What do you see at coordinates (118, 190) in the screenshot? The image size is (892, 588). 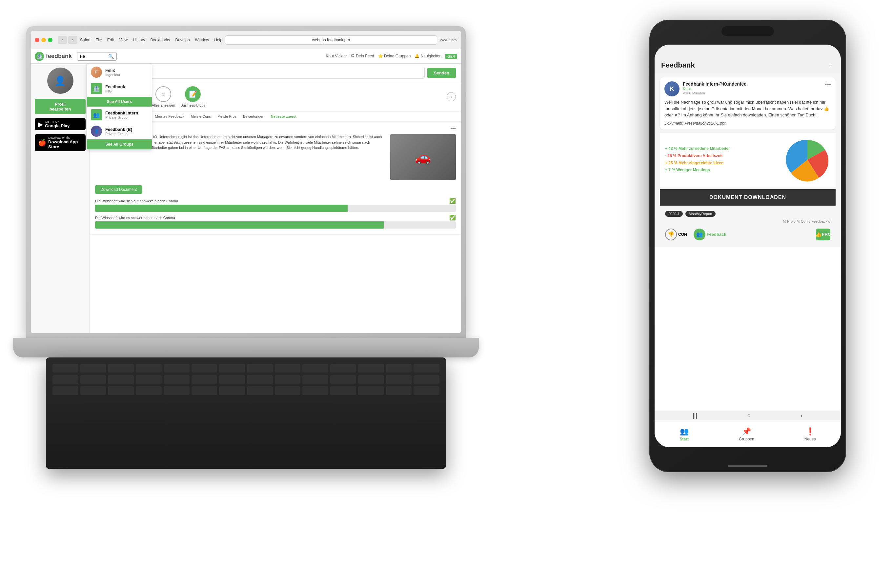 I see `download-document-btn: Download Document` at bounding box center [118, 190].